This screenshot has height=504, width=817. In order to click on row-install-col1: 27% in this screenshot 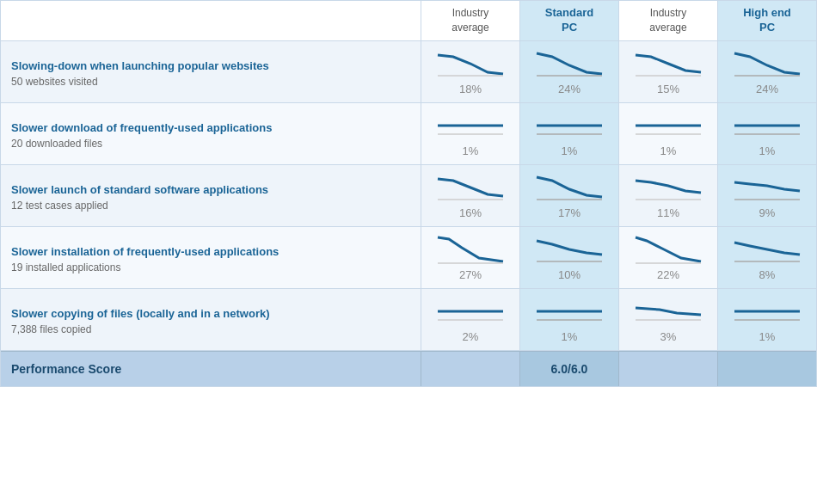, I will do `click(470, 258)`.